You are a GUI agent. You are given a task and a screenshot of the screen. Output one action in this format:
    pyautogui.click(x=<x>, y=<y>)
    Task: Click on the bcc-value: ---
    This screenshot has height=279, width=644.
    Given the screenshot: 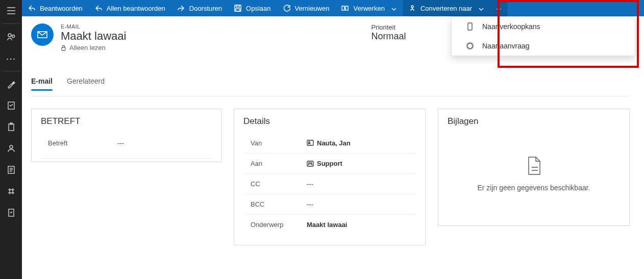 What is the action you would take?
    pyautogui.click(x=310, y=204)
    